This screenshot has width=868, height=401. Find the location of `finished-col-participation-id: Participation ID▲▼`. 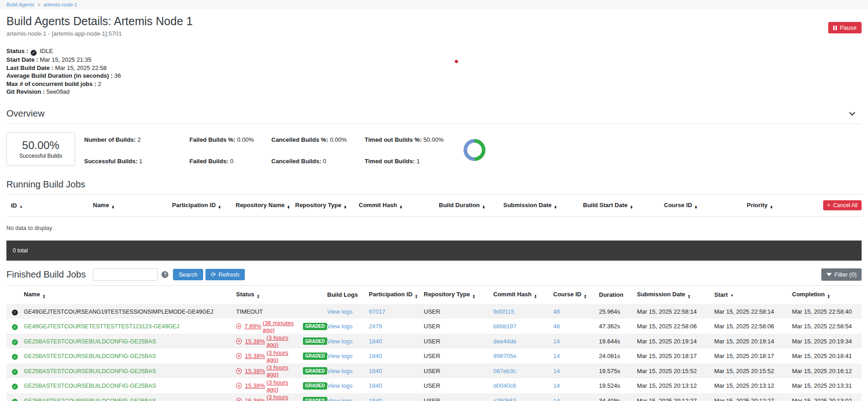

finished-col-participation-id: Participation ID▲▼ is located at coordinates (396, 294).